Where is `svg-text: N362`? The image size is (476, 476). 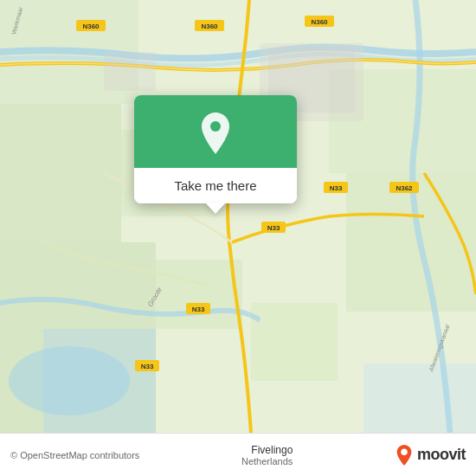
svg-text: N362 is located at coordinates (404, 189).